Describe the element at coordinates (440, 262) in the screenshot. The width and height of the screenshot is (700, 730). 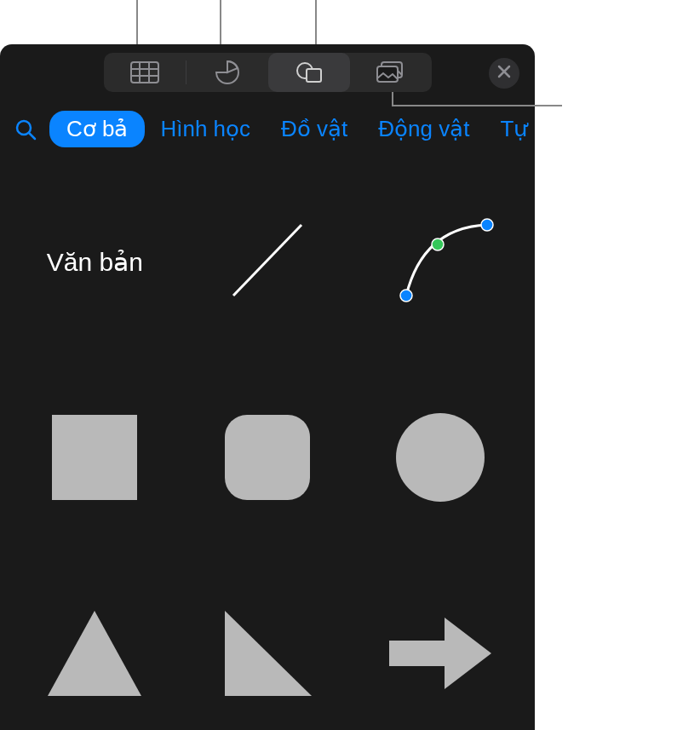
I see `curve-icon` at that location.